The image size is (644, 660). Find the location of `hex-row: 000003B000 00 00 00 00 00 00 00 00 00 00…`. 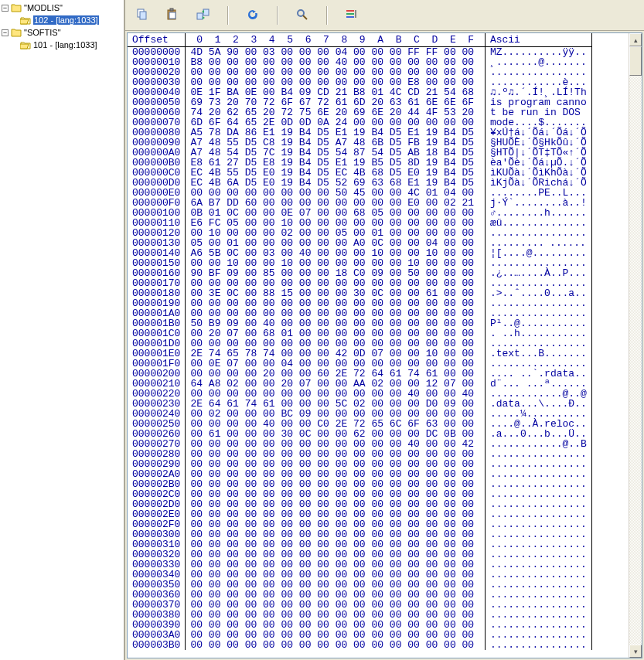

hex-row: 000003B000 00 00 00 00 00 00 00 00 00 00… is located at coordinates (359, 645).